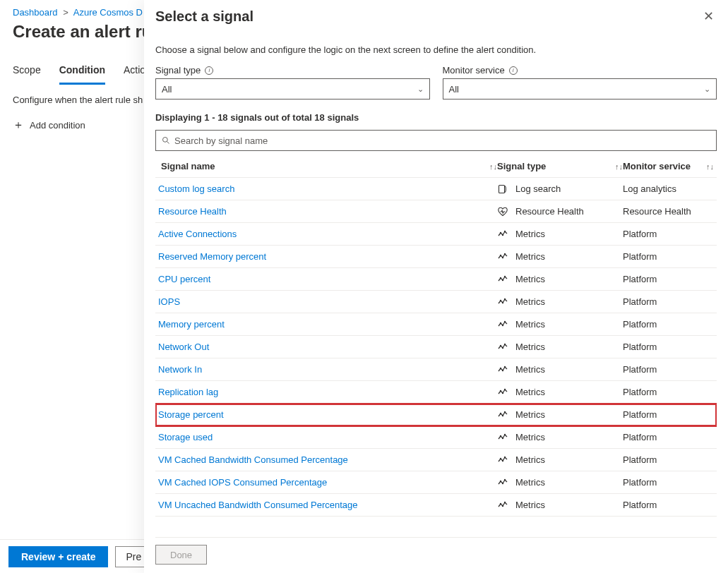 The image size is (728, 573). I want to click on monitor-service-label-text: Monitor service, so click(474, 71).